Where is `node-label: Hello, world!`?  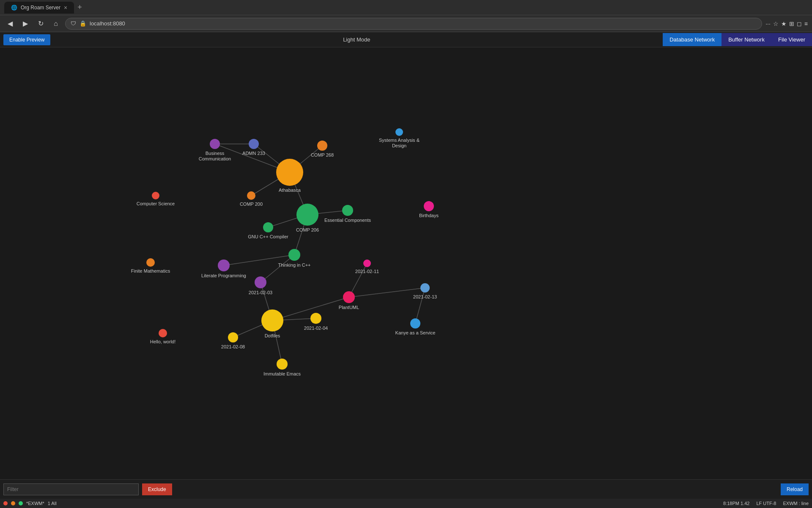
node-label: Hello, world! is located at coordinates (163, 342).